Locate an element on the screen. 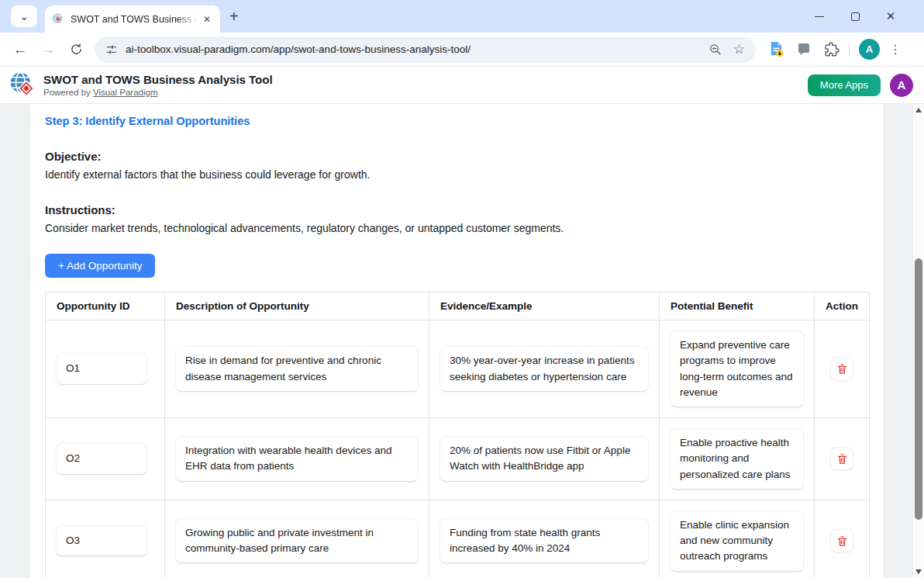  table-header-row: Opportunity ID Description of Opportunit… is located at coordinates (457, 306).